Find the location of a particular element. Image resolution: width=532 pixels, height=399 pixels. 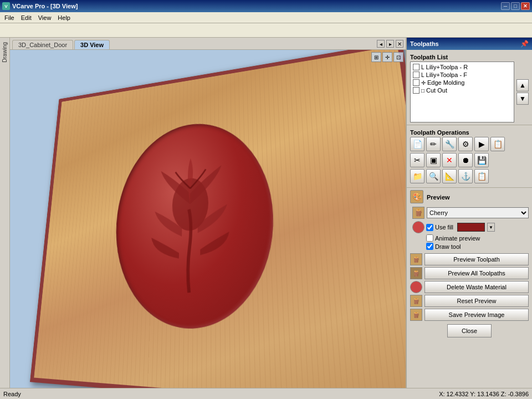

toolpath-label-1: Liliy+Toolpa - F is located at coordinates (447, 75).